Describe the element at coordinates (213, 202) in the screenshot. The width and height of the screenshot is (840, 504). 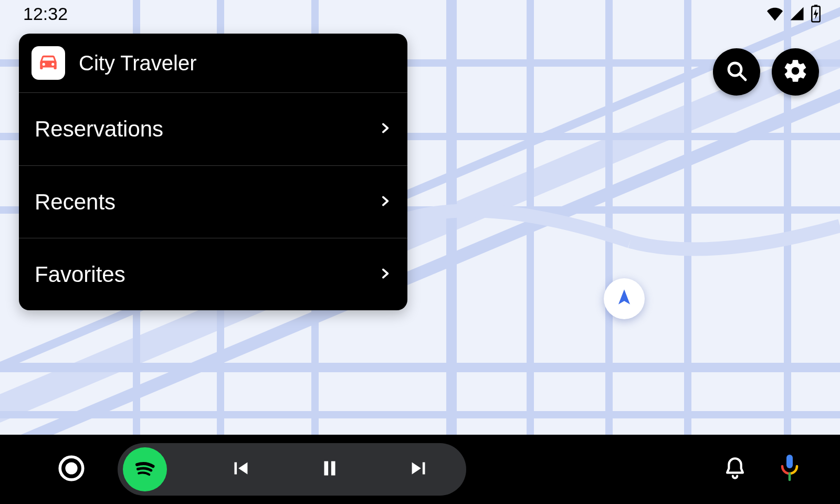
I see `menu-item-recents: Recents` at that location.